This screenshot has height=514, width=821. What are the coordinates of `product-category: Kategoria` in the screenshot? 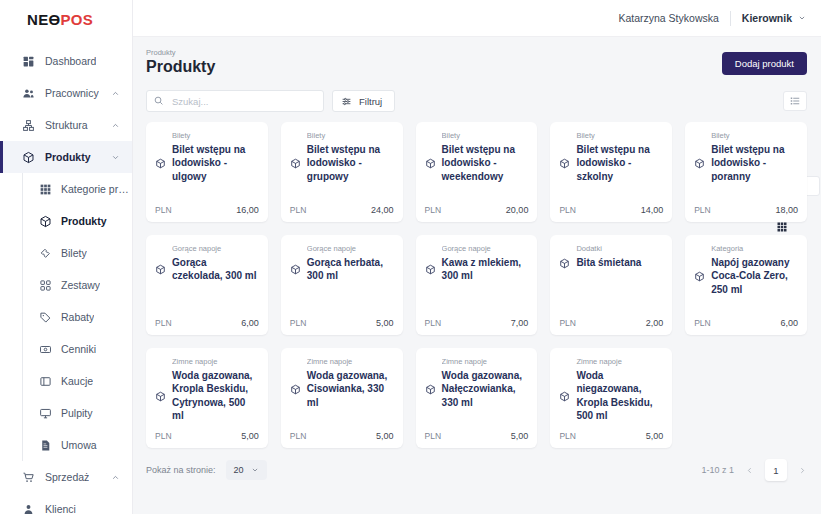 It's located at (754, 248).